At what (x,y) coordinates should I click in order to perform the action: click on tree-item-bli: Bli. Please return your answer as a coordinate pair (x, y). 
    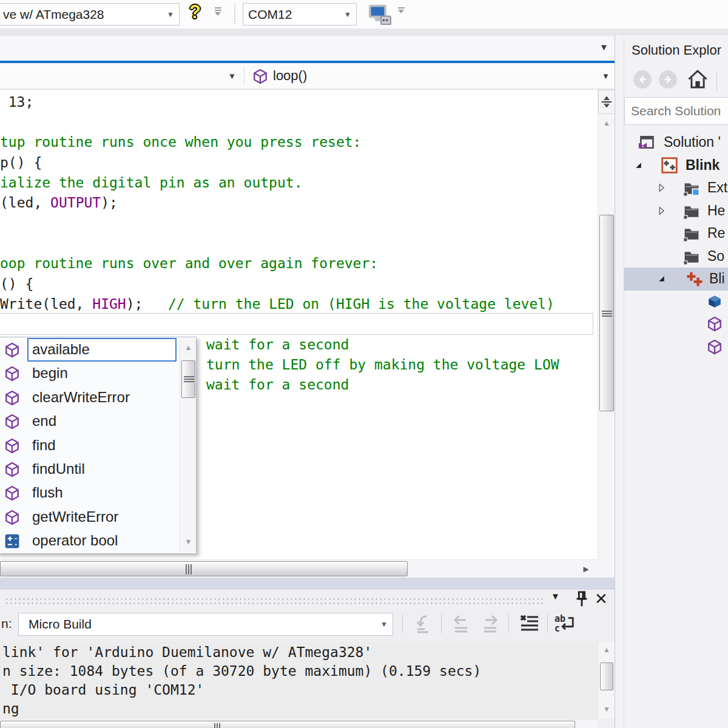
    Looking at the image, I should click on (676, 279).